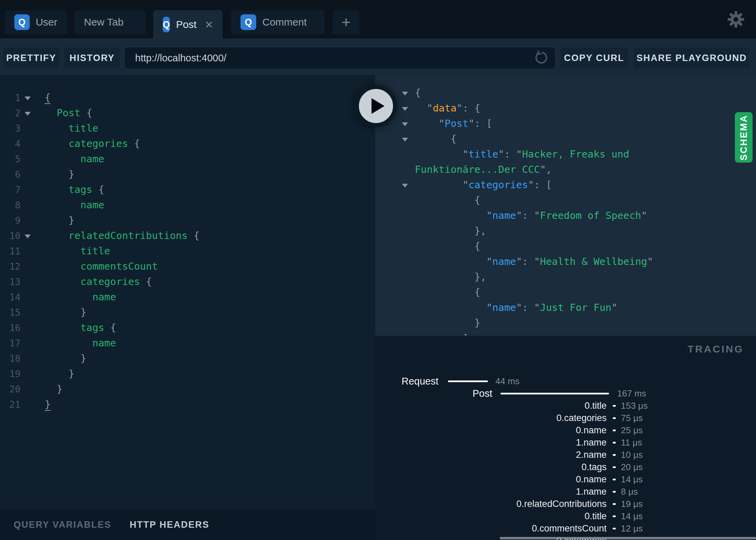  I want to click on tracing-field-label: Post, so click(434, 393).